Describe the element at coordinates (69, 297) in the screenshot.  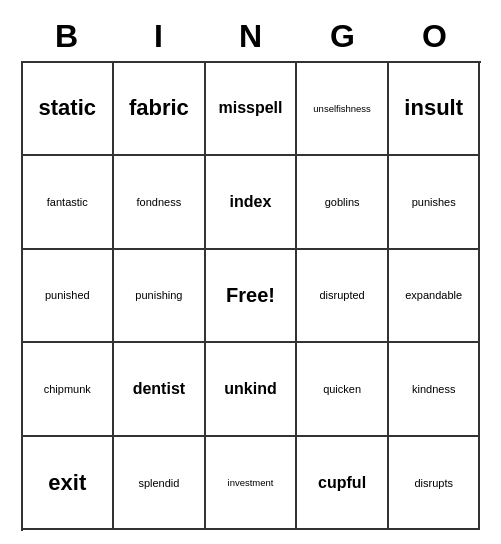
I see `bingo-cell-10: punished` at that location.